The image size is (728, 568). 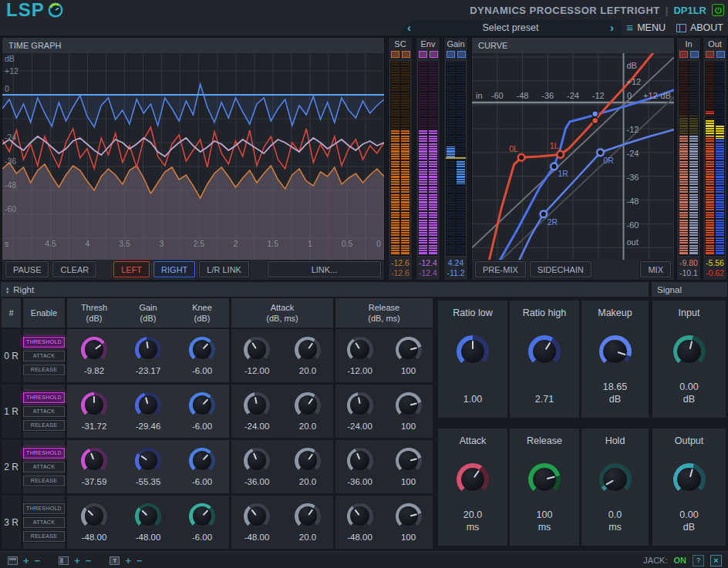 What do you see at coordinates (148, 405) in the screenshot?
I see `gain-knob-1R` at bounding box center [148, 405].